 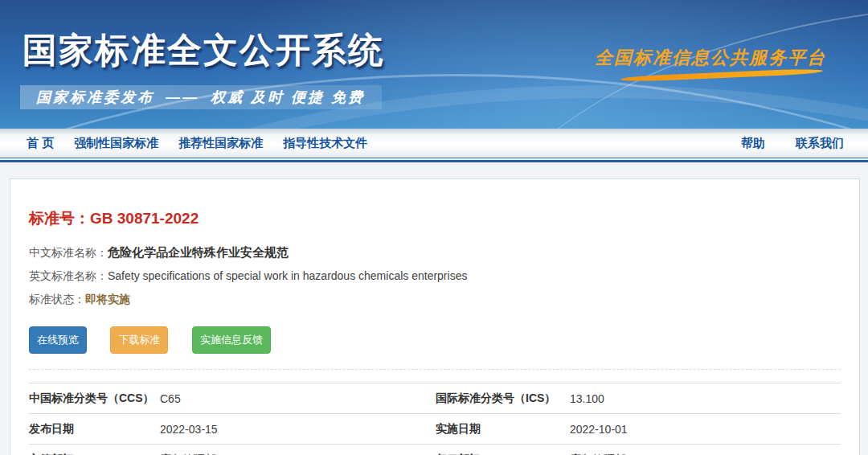 I want to click on standard-number-line: 标准号：GB 30871-2022, so click(x=435, y=219).